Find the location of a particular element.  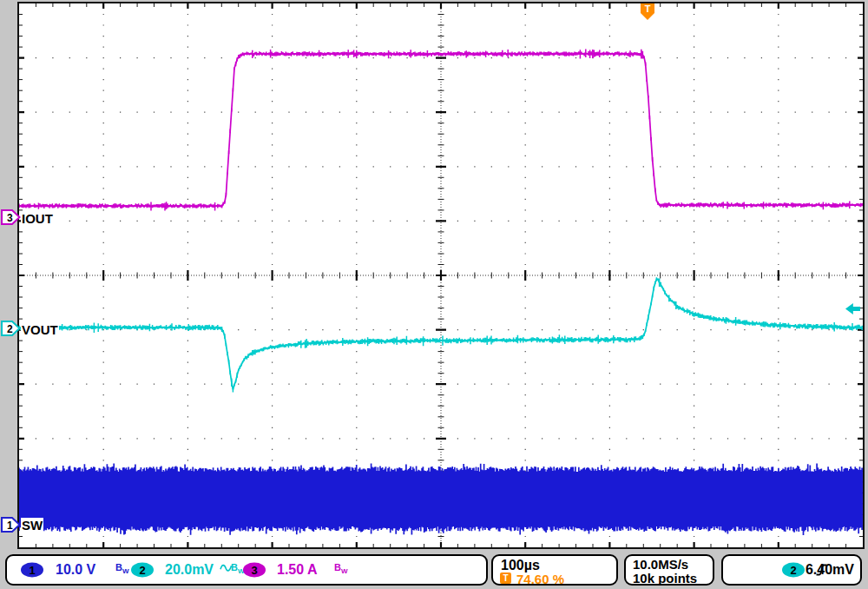

trigger-level-value: 6.40mV is located at coordinates (830, 570).